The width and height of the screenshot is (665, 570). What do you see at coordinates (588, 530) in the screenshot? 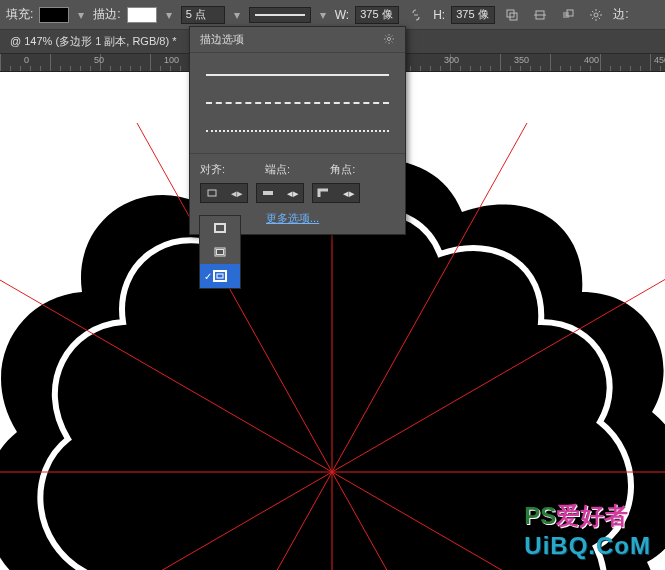
I see `watermark: PS爱好者 UiBQ.CoM` at bounding box center [588, 530].